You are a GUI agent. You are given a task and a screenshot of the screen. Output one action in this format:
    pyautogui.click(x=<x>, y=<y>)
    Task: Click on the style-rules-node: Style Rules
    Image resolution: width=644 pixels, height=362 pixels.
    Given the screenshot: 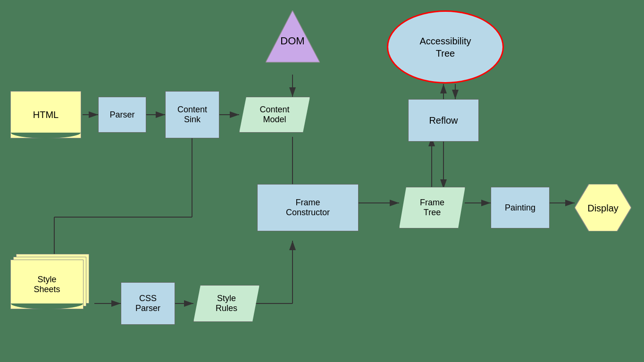 What is the action you would take?
    pyautogui.click(x=226, y=303)
    